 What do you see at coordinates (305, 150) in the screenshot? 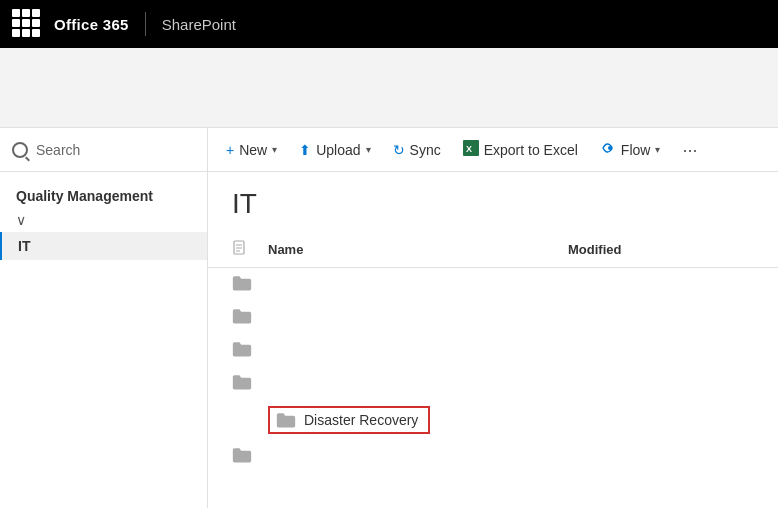
I see `upload-icon: ⬆` at bounding box center [305, 150].